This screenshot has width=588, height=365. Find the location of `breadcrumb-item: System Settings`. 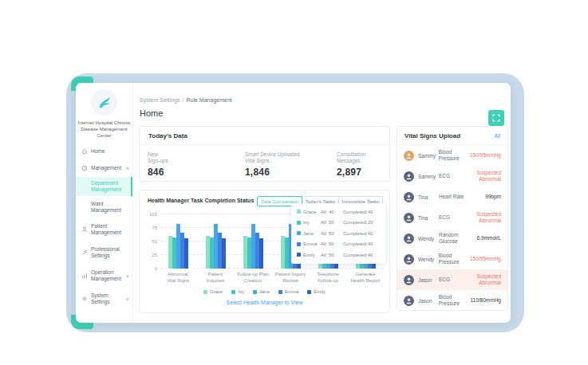

breadcrumb-item: System Settings is located at coordinates (160, 100).